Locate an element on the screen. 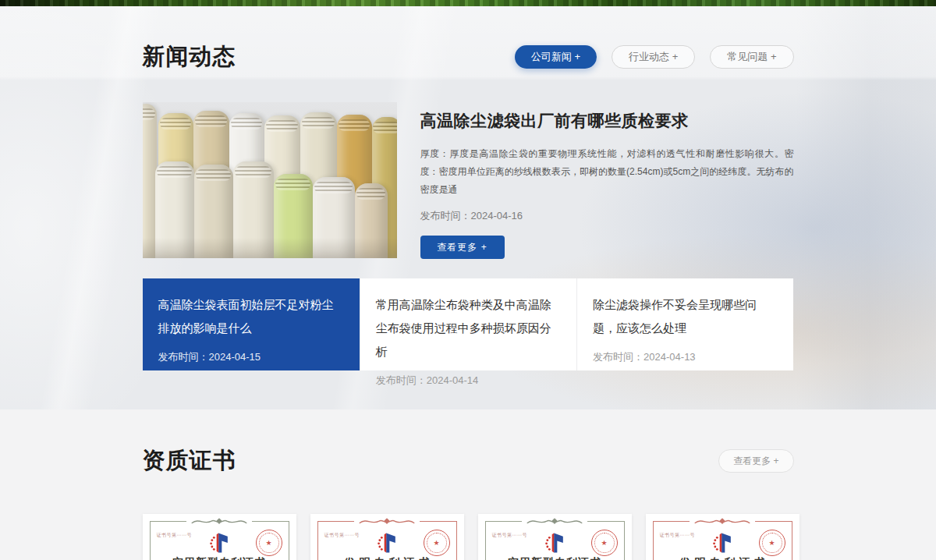  news-card-title: 常用高温除尘布袋种类及中高温除尘布袋使用过程中多种损坏原因分析 is located at coordinates (468, 328).